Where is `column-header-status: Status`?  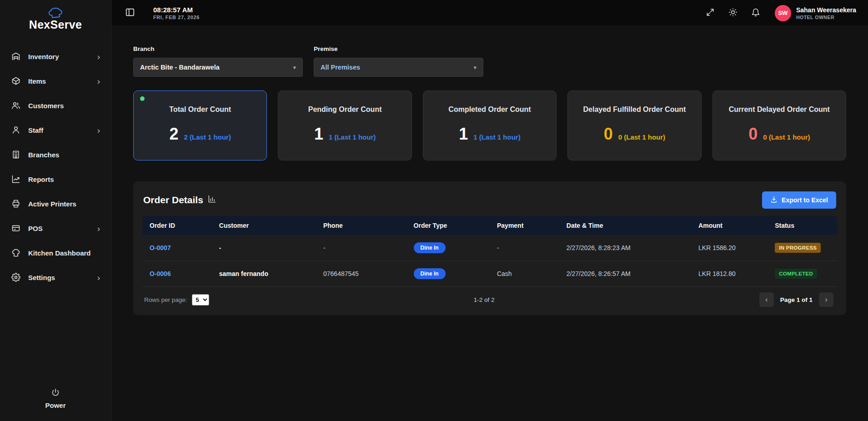 column-header-status: Status is located at coordinates (802, 226).